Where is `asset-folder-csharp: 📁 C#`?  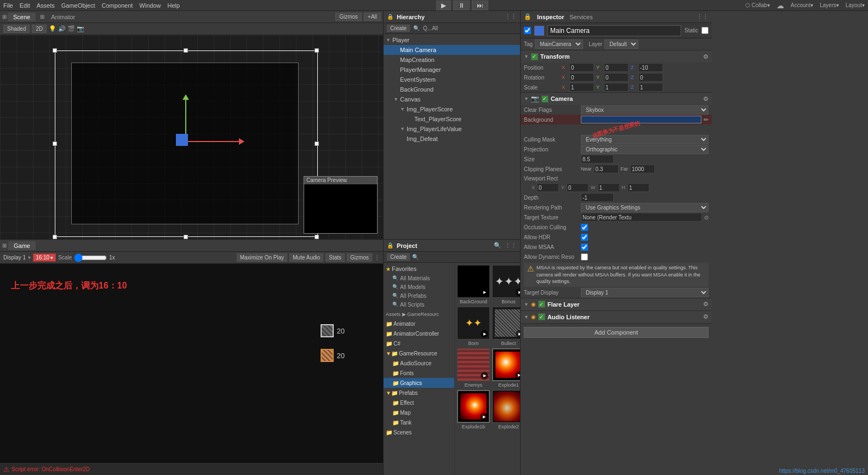 asset-folder-csharp: 📁 C# is located at coordinates (419, 343).